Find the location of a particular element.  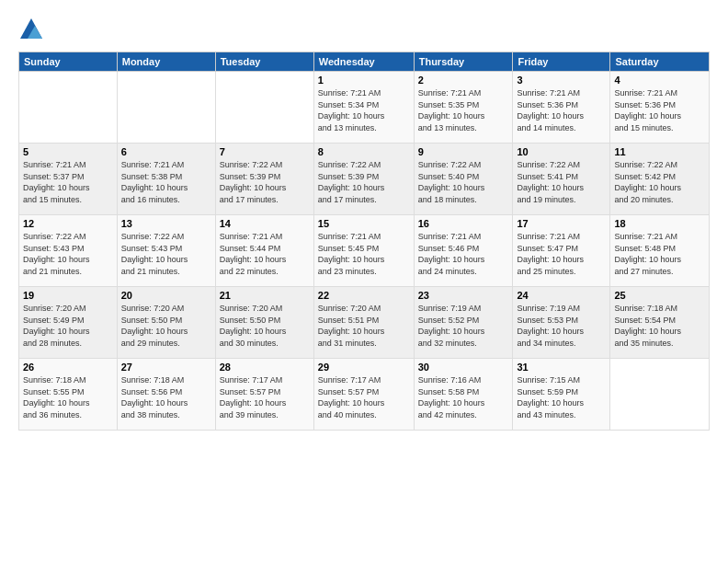

calendar-cell: 4Sunrise: 7:21 AM Sunset: 5:36 PM Daylig… is located at coordinates (660, 108).